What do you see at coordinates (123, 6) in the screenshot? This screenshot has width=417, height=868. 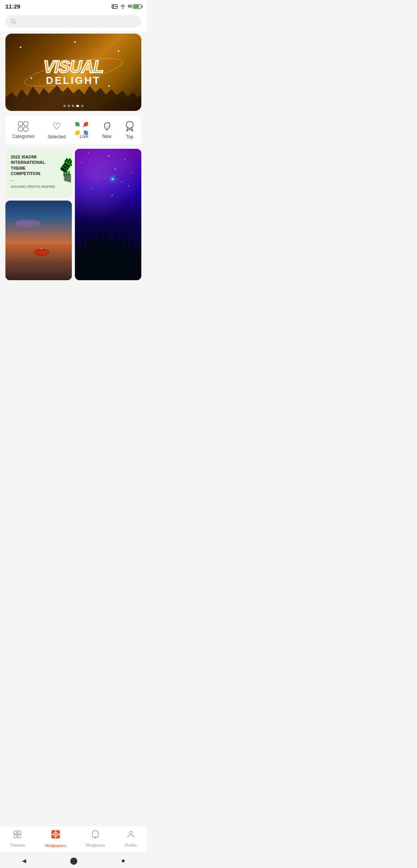 I see `wifi-icon` at bounding box center [123, 6].